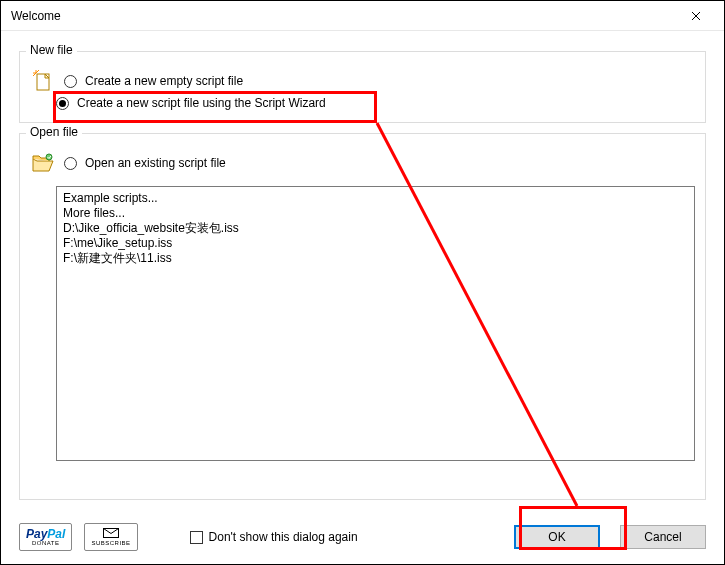 The width and height of the screenshot is (725, 565). What do you see at coordinates (46, 543) in the screenshot?
I see `paypal-donate-label: DONATE` at bounding box center [46, 543].